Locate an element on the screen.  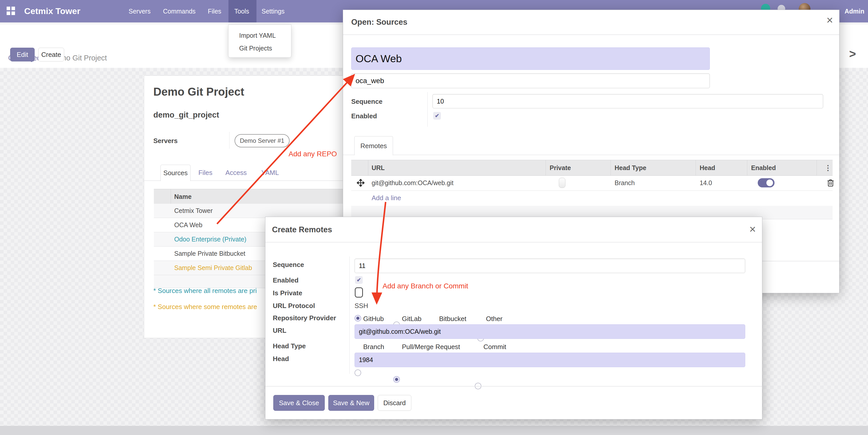
remote-head-cell: 14.0 is located at coordinates (706, 183).